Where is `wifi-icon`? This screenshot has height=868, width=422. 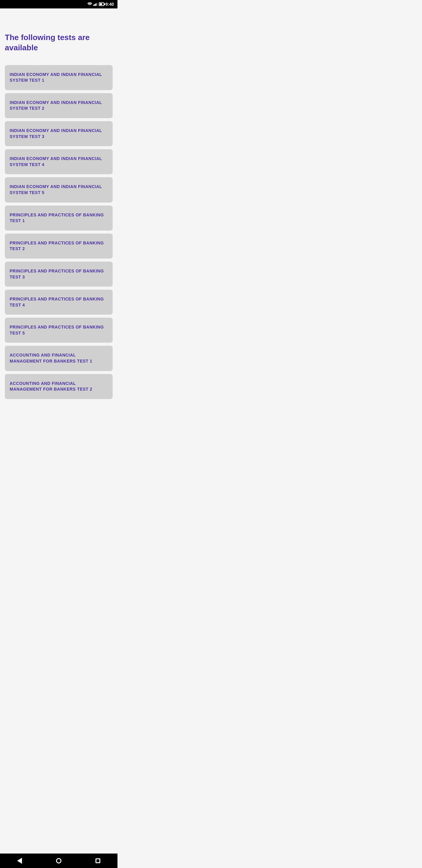
wifi-icon is located at coordinates (90, 4).